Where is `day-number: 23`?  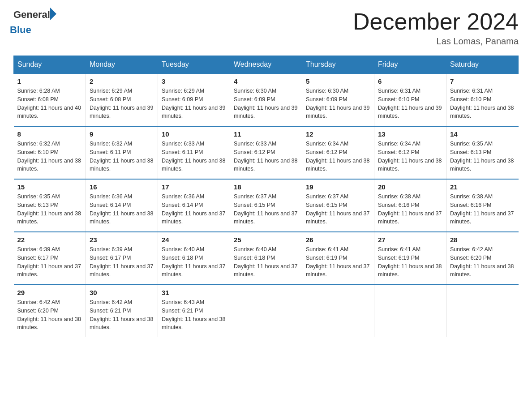
day-number: 23 is located at coordinates (122, 240).